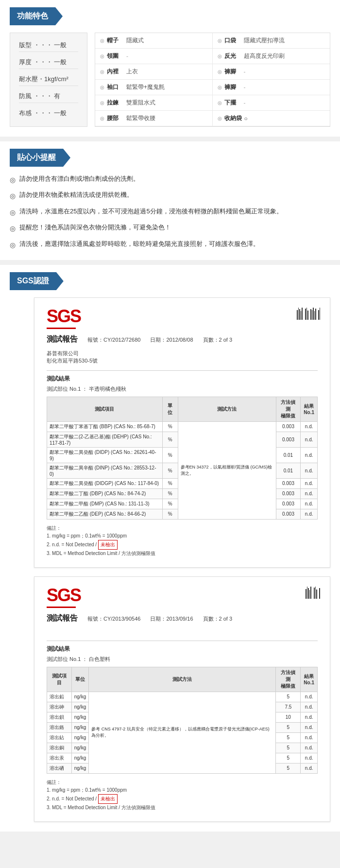 The image size is (340, 868). Describe the element at coordinates (105, 427) in the screenshot. I see `td-item: 鄰苯二甲酸丁苯基丁酯 (BBP) (CAS No.: 85-68-7)` at that location.